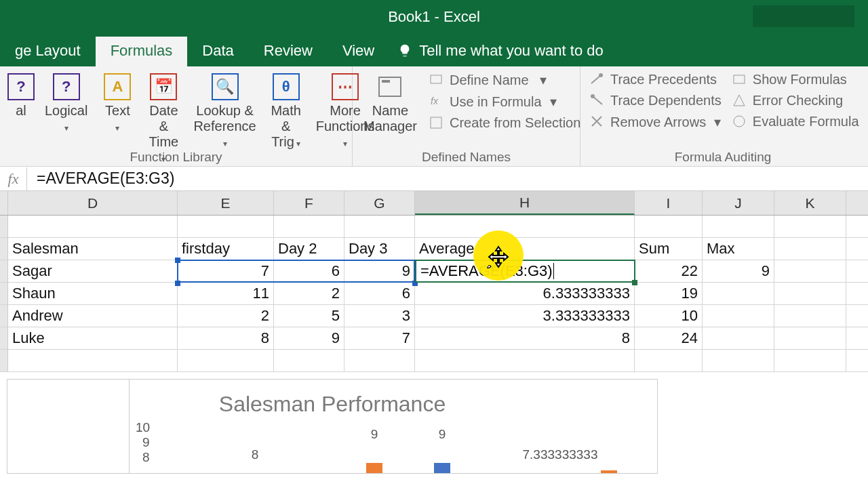  I want to click on chart-bar, so click(442, 468).